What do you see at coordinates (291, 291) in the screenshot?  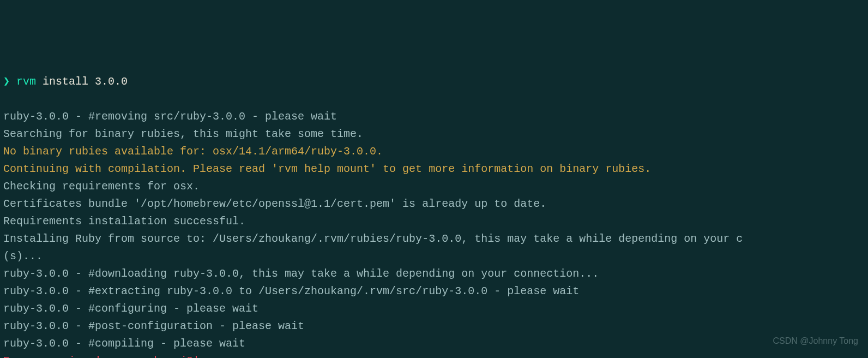 I see `output-line: ruby-3.0.0 - #extracting ruby-3.0.0 to /…` at bounding box center [291, 291].